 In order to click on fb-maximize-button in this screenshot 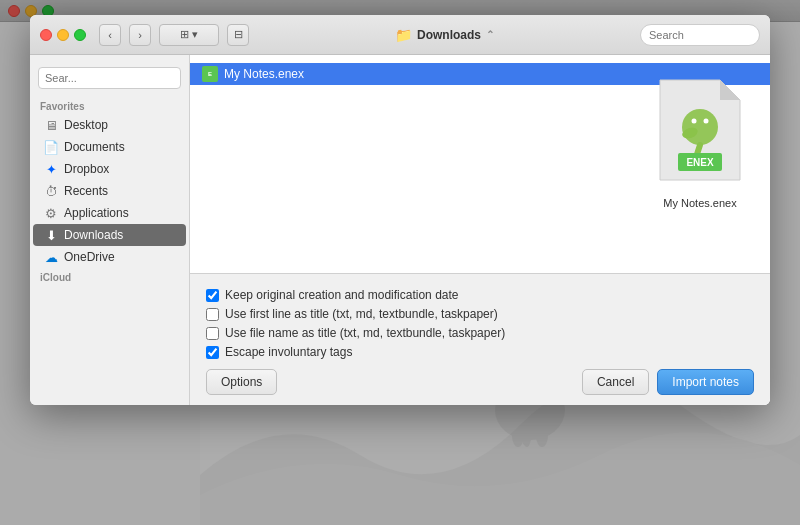, I will do `click(80, 35)`.